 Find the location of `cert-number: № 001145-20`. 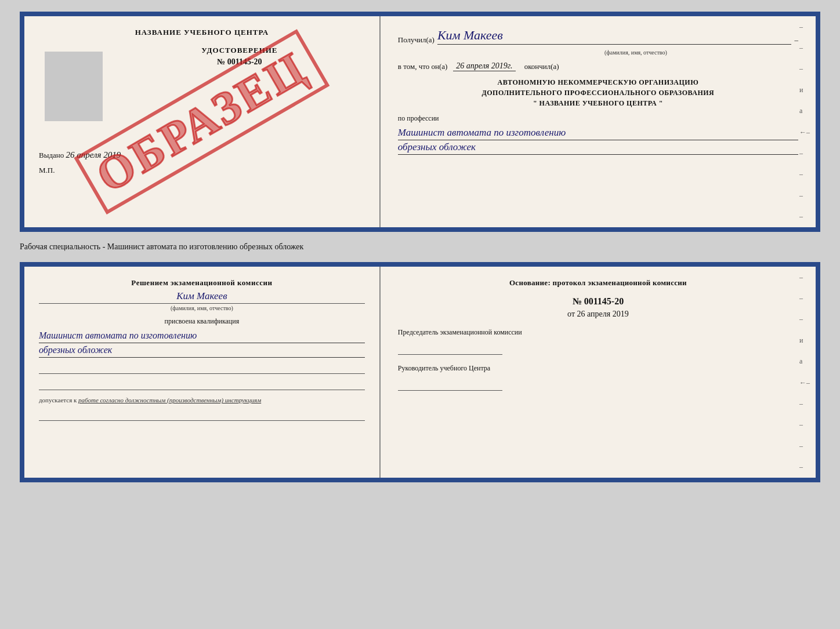

cert-number: № 001145-20 is located at coordinates (202, 62).